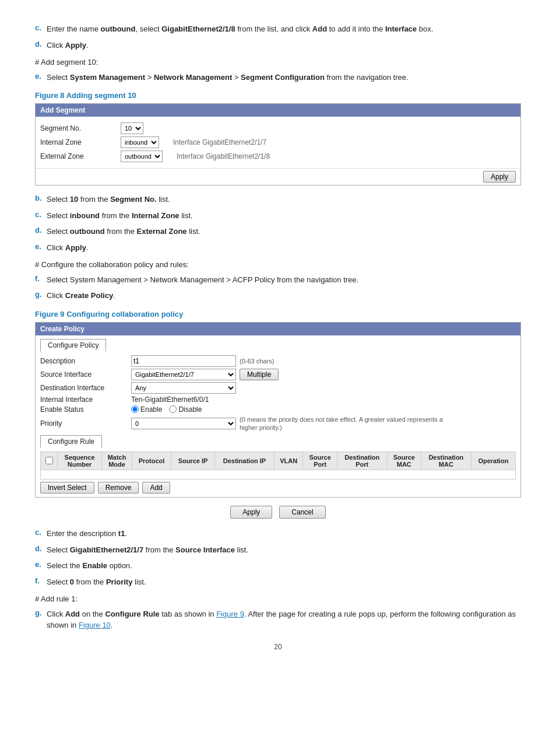  What do you see at coordinates (278, 280) in the screenshot?
I see `step-f: f. Select System Management > Network Ma…` at bounding box center [278, 280].